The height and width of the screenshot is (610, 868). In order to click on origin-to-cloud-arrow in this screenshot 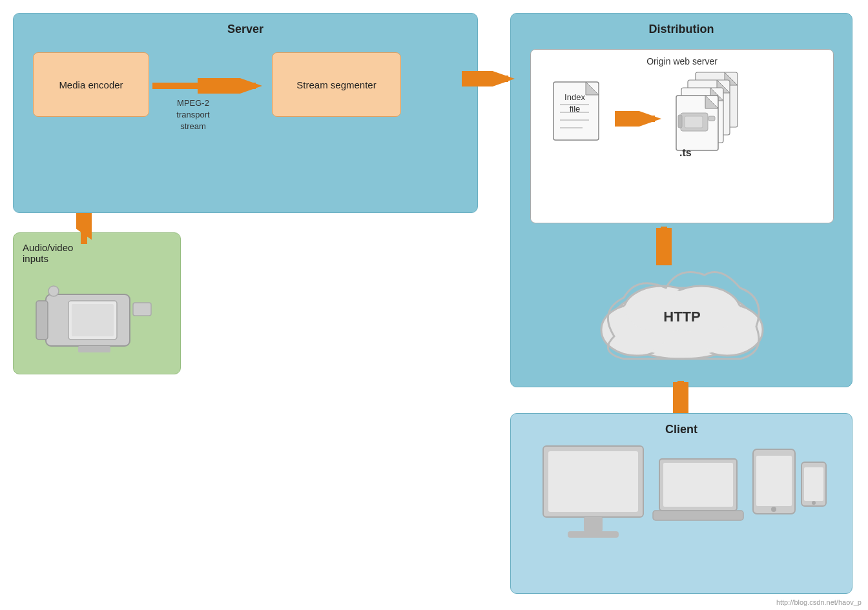, I will do `click(664, 246)`.